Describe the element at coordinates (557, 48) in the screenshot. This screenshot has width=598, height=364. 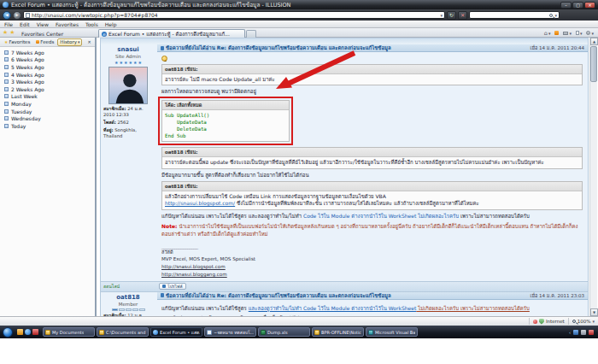
I see `post1-date: เมื่อ 14 ม.ค. 2011 20:44` at that location.